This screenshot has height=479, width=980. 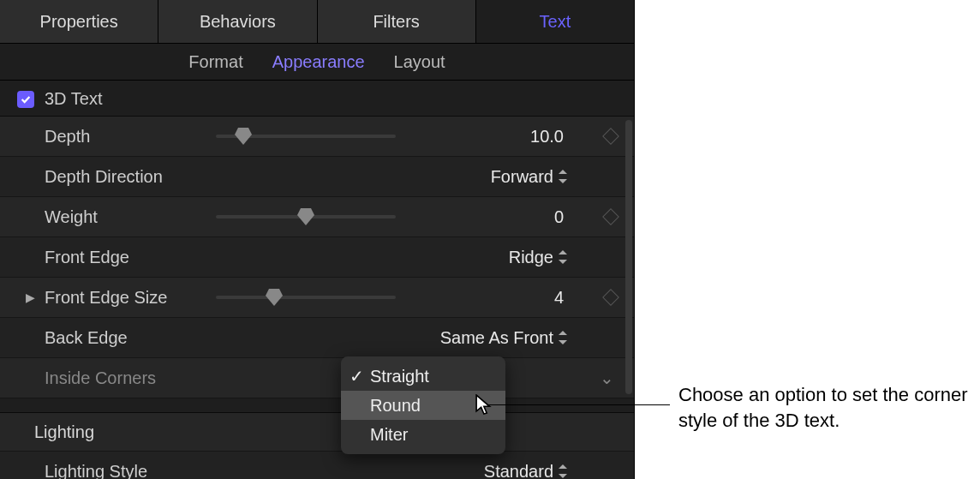 I want to click on dropdown-lighting-style: Standard, so click(x=393, y=471).